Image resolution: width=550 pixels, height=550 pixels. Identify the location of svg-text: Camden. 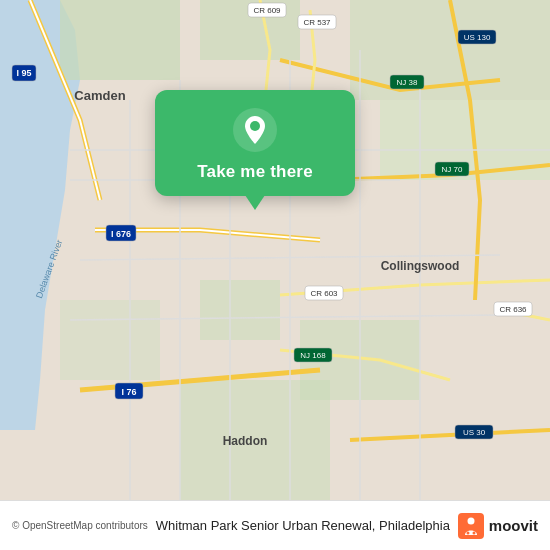
(100, 96).